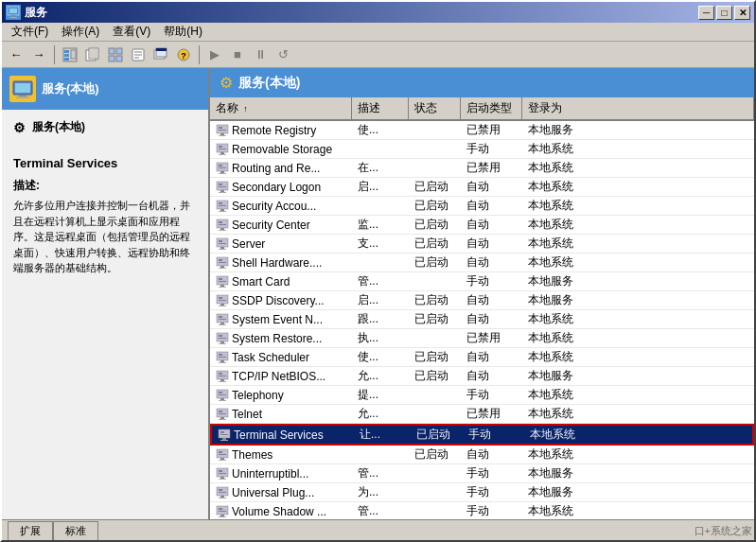  Describe the element at coordinates (483, 435) in the screenshot. I see `table-row: Terminal Services 让... 已启动 手动 本地系统` at that location.